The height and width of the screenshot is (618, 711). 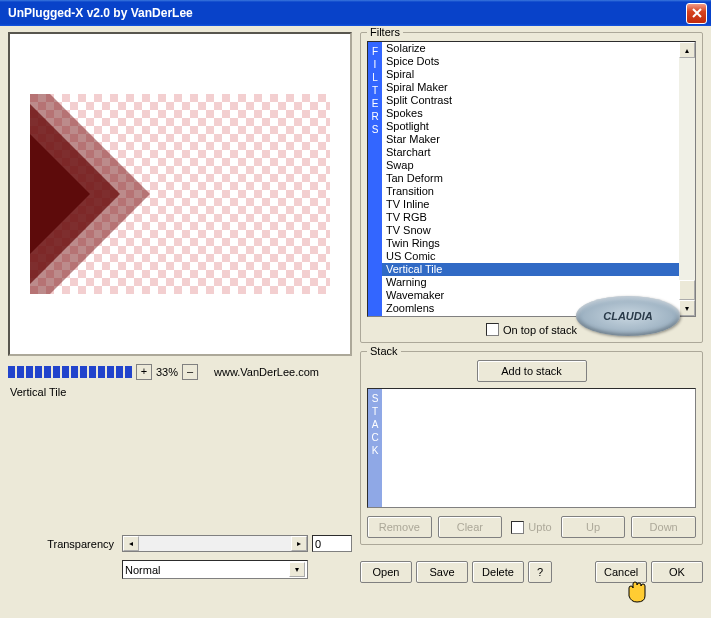 I want to click on add-to-stack-button: Add to stack, so click(x=532, y=371).